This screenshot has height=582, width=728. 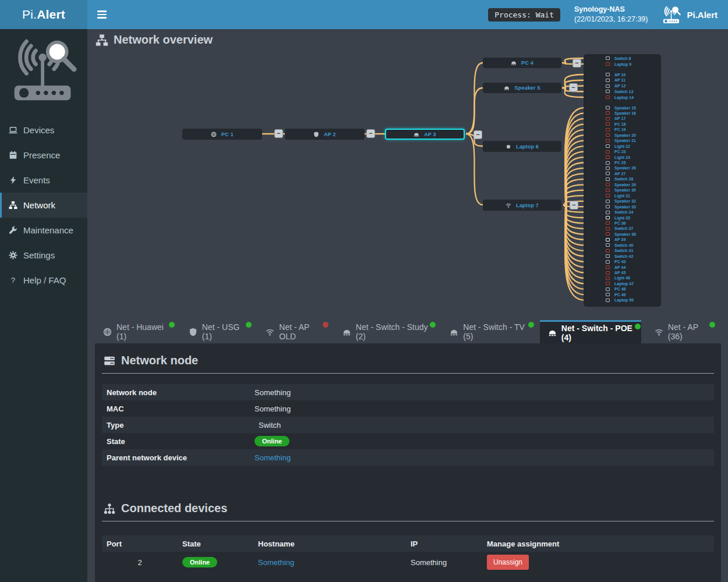 What do you see at coordinates (48, 230) in the screenshot?
I see `sidebar-item-label: Maintenance` at bounding box center [48, 230].